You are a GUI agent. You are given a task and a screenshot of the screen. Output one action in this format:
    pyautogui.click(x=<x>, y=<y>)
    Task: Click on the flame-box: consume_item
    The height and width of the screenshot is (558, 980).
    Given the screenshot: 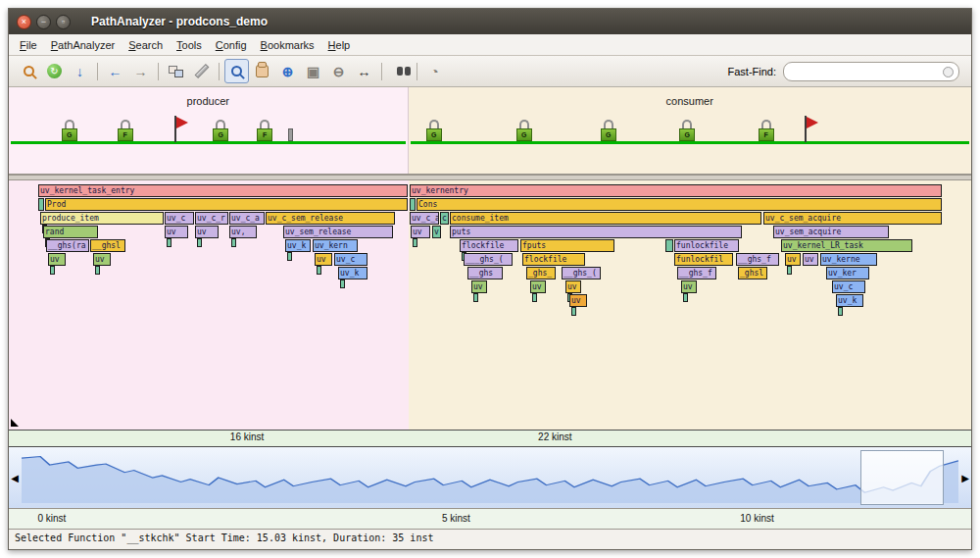 What is the action you would take?
    pyautogui.click(x=606, y=218)
    